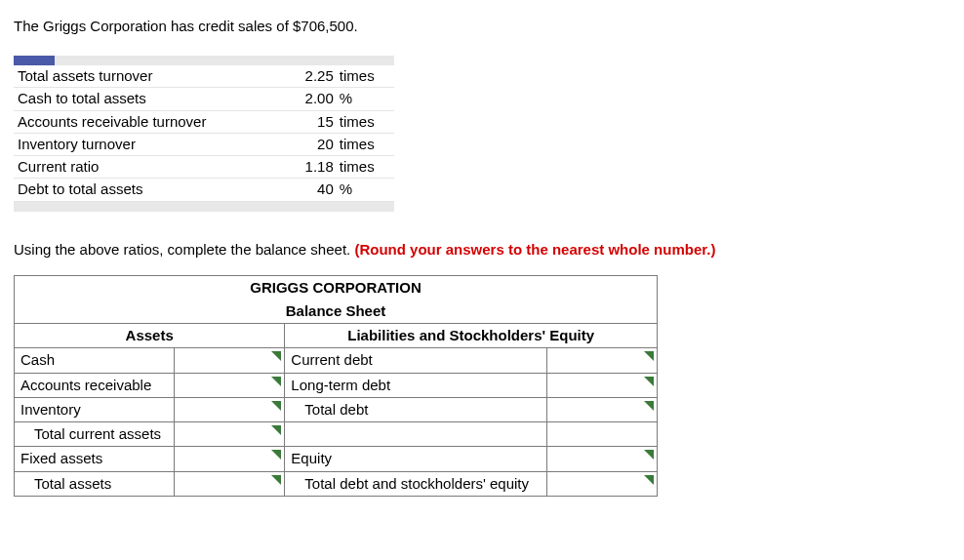 This screenshot has height=560, width=964. Describe the element at coordinates (416, 459) in the screenshot. I see `liab-label: Equity` at that location.